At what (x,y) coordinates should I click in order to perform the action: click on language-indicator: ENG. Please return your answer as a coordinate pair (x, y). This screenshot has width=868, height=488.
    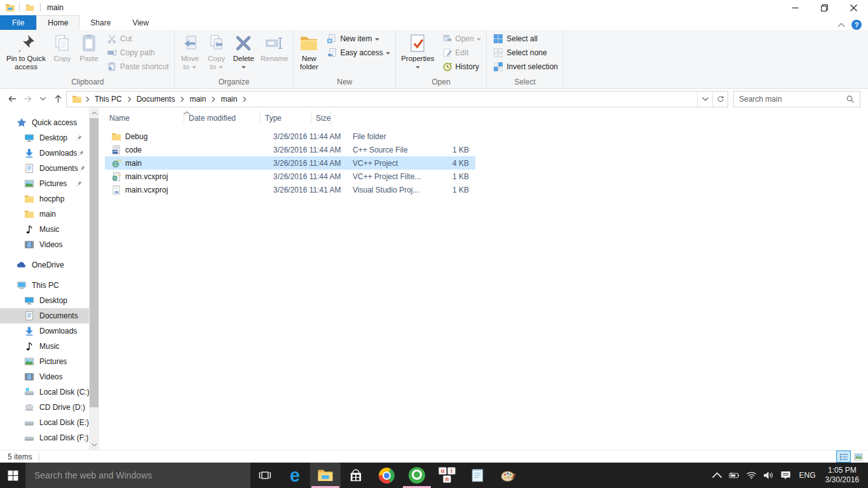
    Looking at the image, I should click on (808, 475).